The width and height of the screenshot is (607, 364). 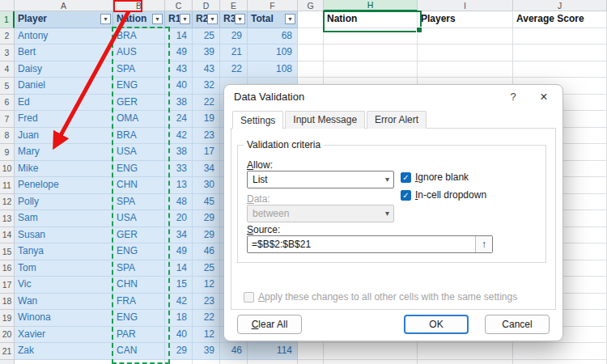 I want to click on row-header-12: 12, so click(x=7, y=202).